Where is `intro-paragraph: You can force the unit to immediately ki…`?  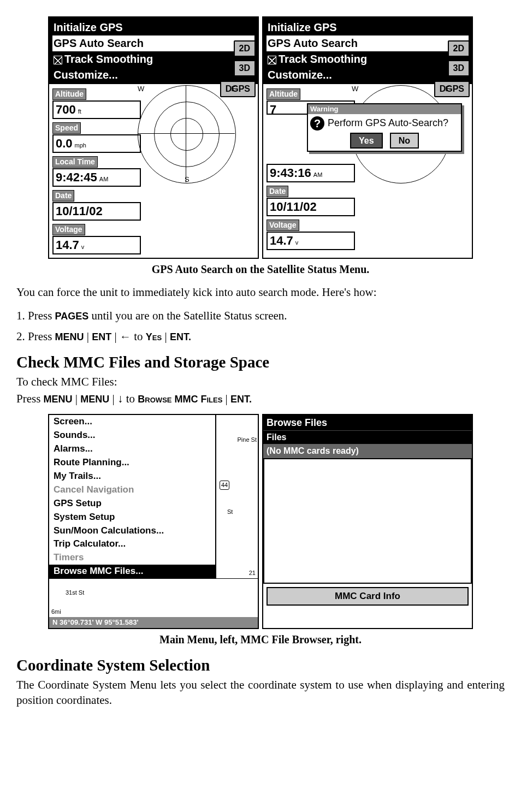
intro-paragraph: You can force the unit to immediately ki… is located at coordinates (260, 292).